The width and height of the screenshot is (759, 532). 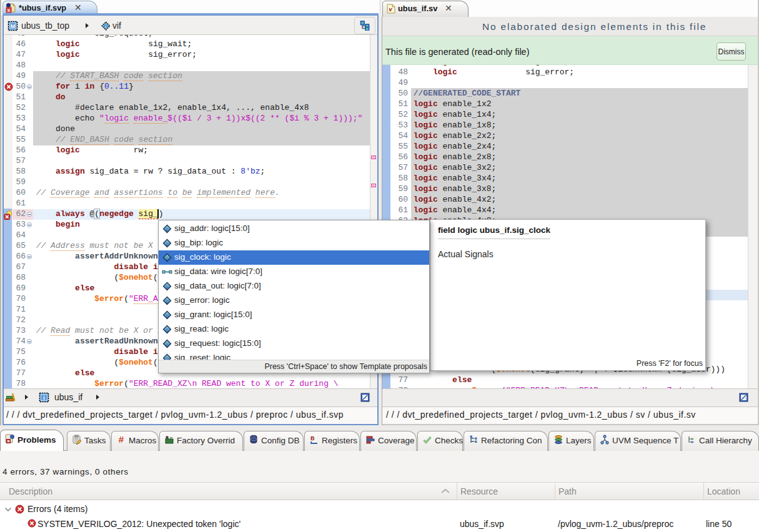 I want to click on svg-text: B, so click(x=312, y=438).